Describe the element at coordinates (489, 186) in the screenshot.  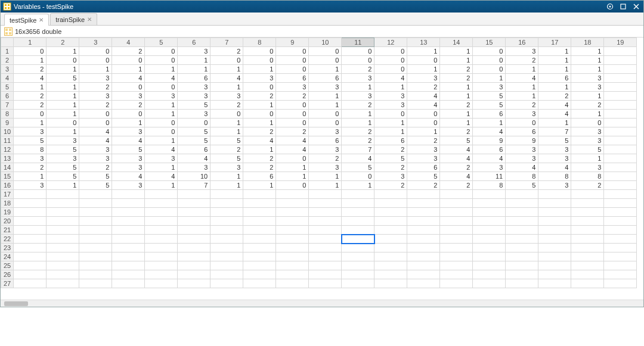
I see `cell: 8` at that location.